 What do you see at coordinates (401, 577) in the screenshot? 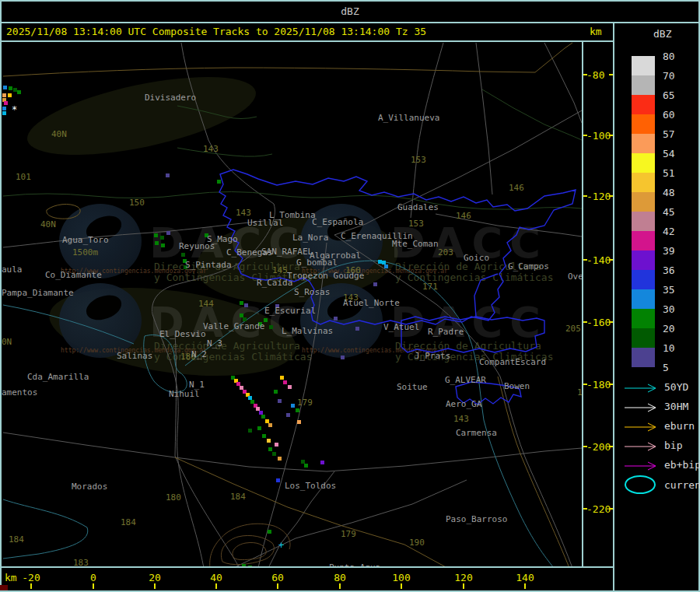
I see `bottom-axis-tick-label: 100` at bounding box center [401, 577].